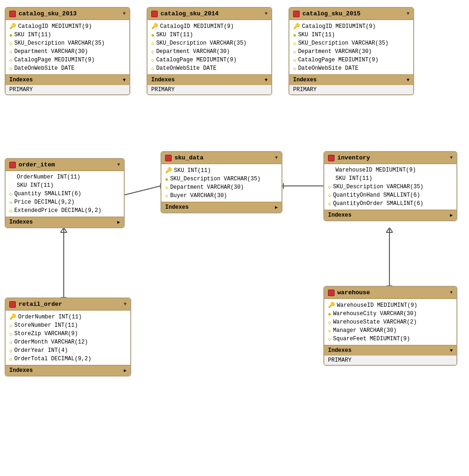 The image size is (469, 476). Describe the element at coordinates (68, 342) in the screenshot. I see `field-row: ◇OrderMonth VARCHAR(12)` at that location.